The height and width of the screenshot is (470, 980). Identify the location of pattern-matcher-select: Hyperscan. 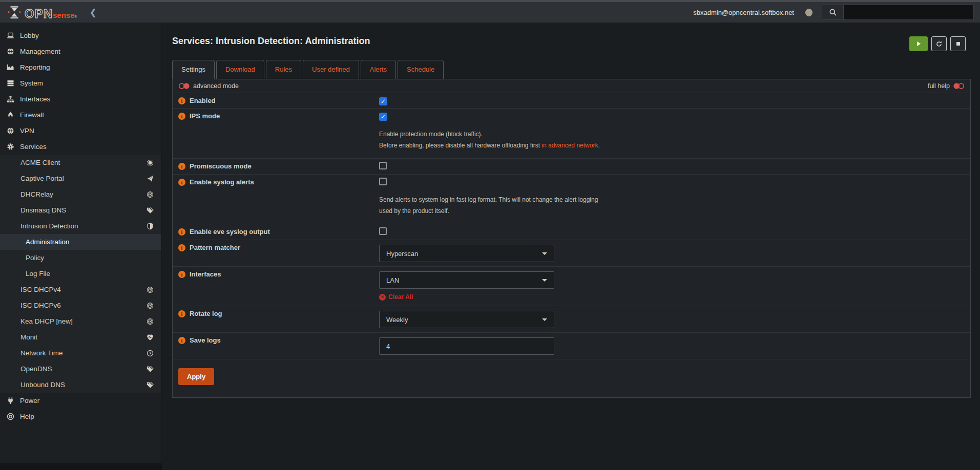
(467, 253).